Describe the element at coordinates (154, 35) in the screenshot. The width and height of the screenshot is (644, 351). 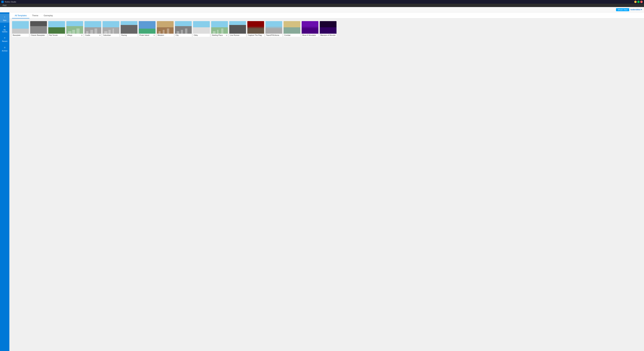
I see `template-edit-icon-pirate-island: ⊞` at that location.